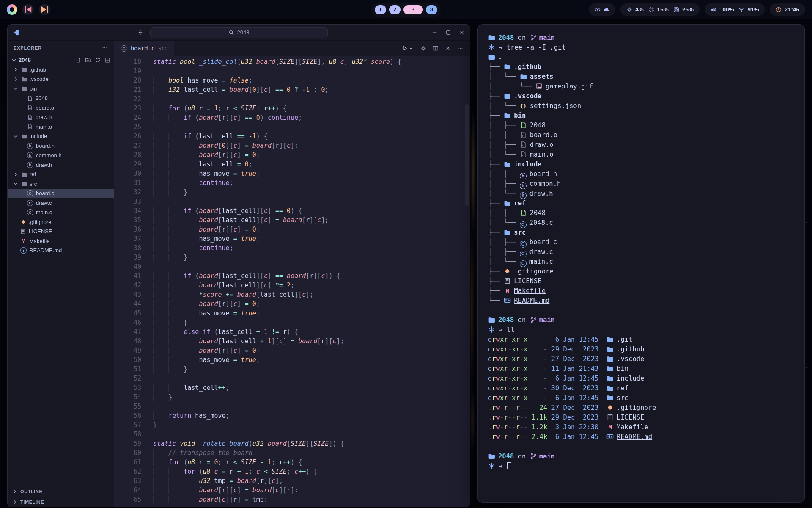 The height and width of the screenshot is (508, 812). Describe the element at coordinates (292, 351) in the screenshot. I see `code-line: 49 board[r][c] = 0;` at that location.